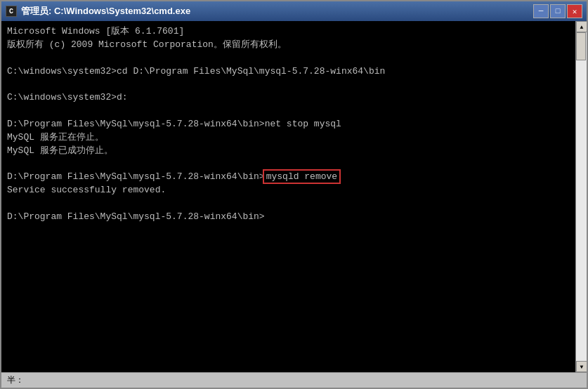 The image size is (588, 389). I want to click on terminal-line-12: D:\Program Files\MySql\mysql-5.7.28-winx…, so click(288, 177).